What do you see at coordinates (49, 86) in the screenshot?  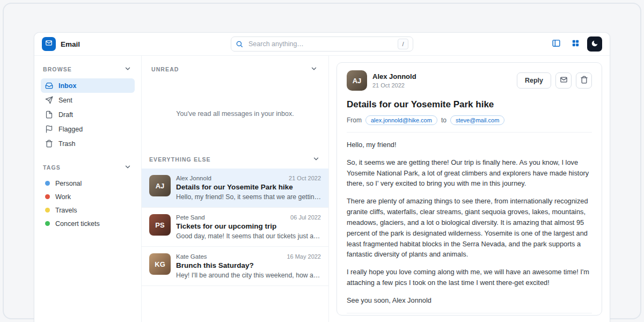 I see `inbox-icon` at bounding box center [49, 86].